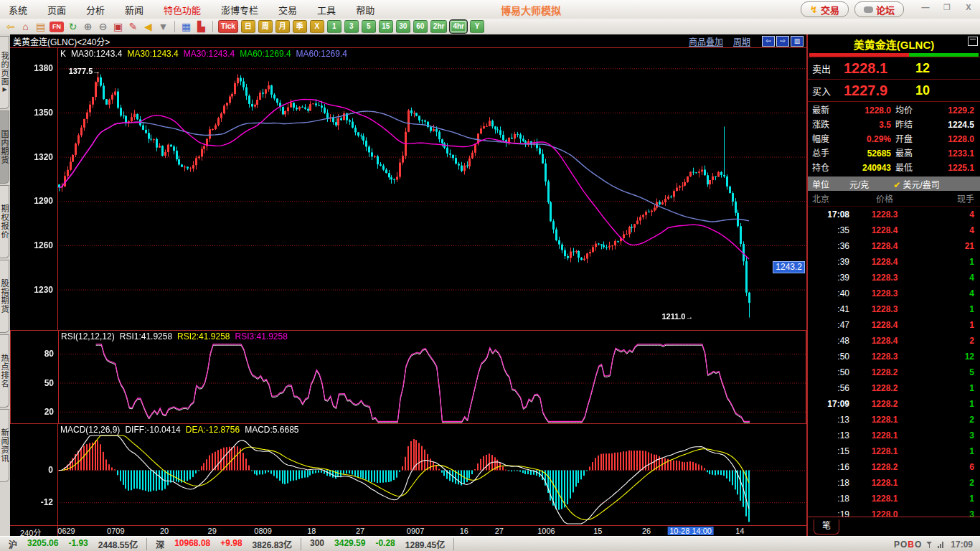 The image size is (980, 551). I want to click on unit-option-ounce: ✔美元/盎司, so click(916, 184).